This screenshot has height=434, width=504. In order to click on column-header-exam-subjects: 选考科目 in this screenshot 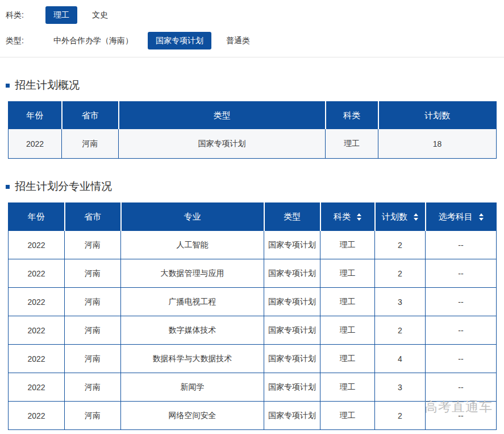, I will do `click(461, 217)`.